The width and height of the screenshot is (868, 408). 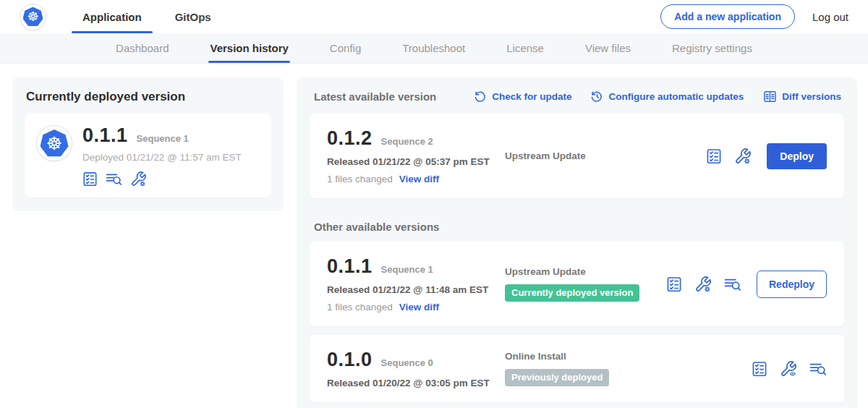 I want to click on redeploy-button: Redeploy, so click(x=791, y=284).